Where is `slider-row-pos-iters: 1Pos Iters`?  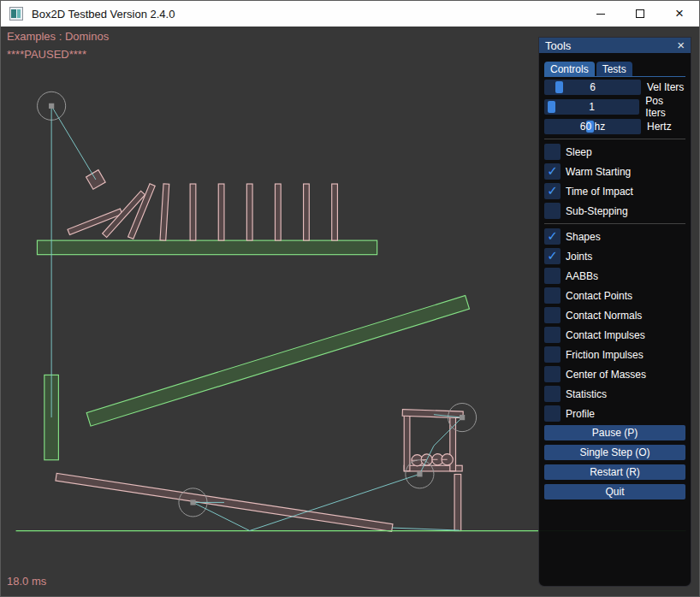
slider-row-pos-iters: 1Pos Iters is located at coordinates (614, 107).